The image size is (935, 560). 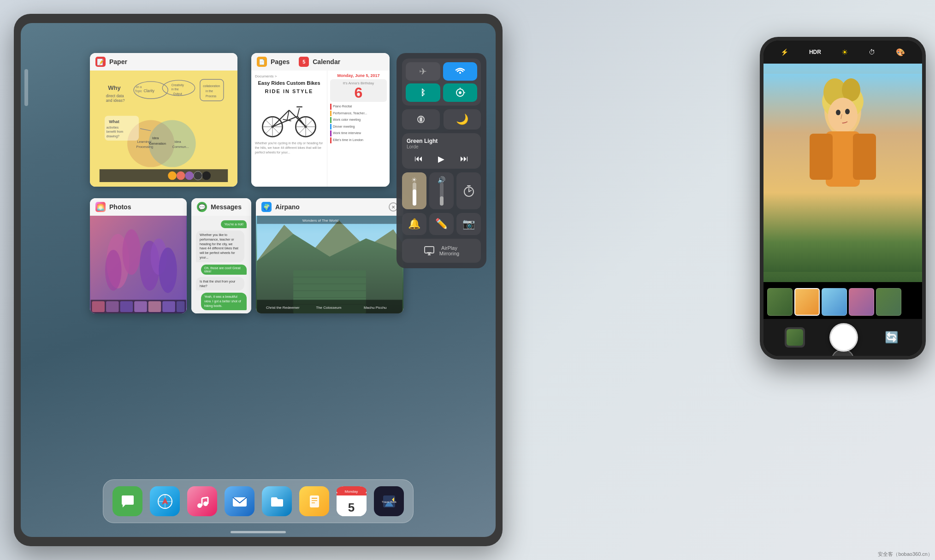 I want to click on photos-header: 🌅 Photos, so click(x=138, y=207).